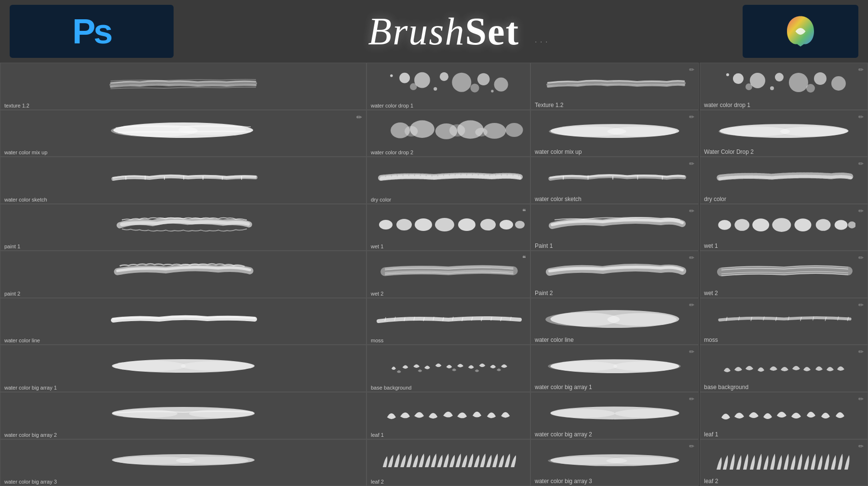 The width and height of the screenshot is (868, 486). Describe the element at coordinates (448, 463) in the screenshot. I see `brush-item-leaf2: leaf 2` at that location.